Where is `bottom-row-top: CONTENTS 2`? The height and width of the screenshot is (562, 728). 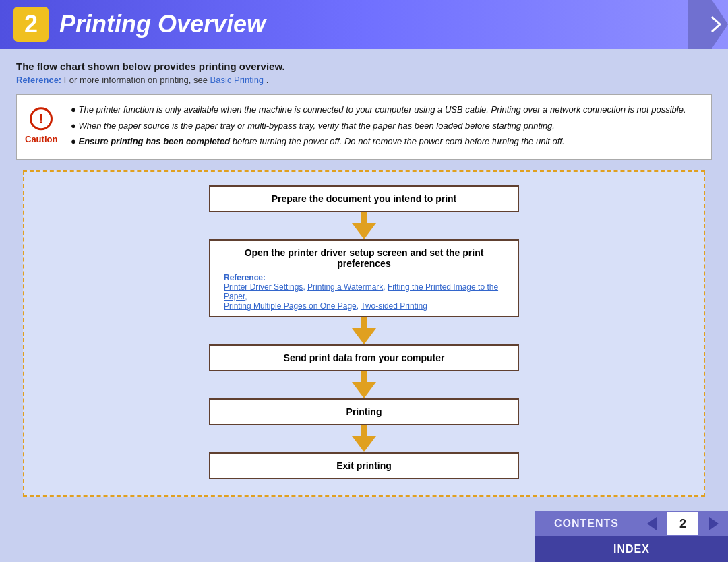
bottom-row-top: CONTENTS 2 is located at coordinates (632, 524).